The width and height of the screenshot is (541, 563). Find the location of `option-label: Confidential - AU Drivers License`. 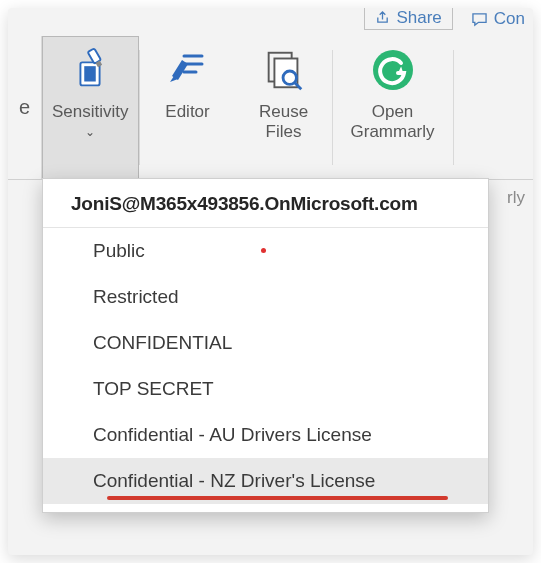

option-label: Confidential - AU Drivers License is located at coordinates (232, 434).